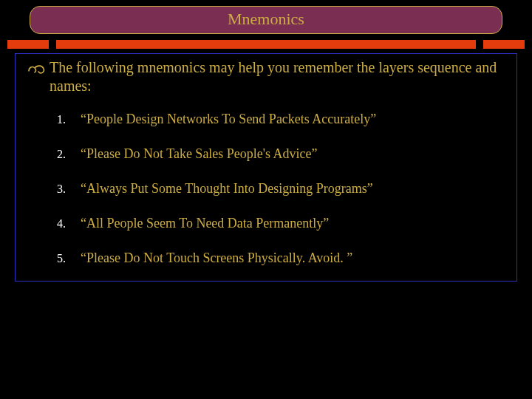  I want to click on intro-row: The following mnemonics may help you rem…, so click(266, 77).